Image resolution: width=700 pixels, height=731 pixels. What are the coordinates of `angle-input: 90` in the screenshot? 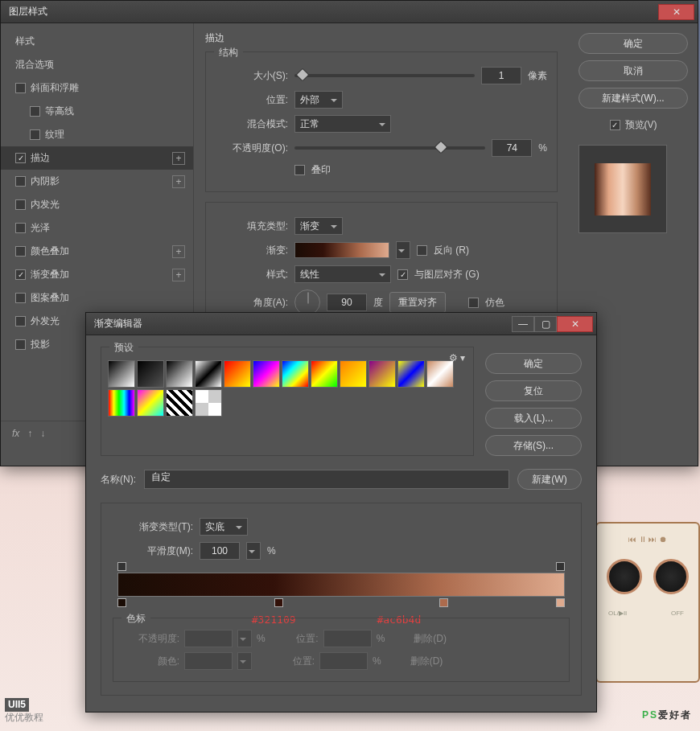 It's located at (347, 302).